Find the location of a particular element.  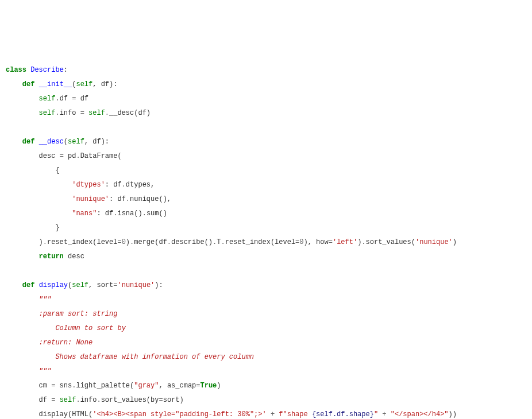

code-line: display(HTML('<h4><B><span style="paddin… is located at coordinates (266, 413).